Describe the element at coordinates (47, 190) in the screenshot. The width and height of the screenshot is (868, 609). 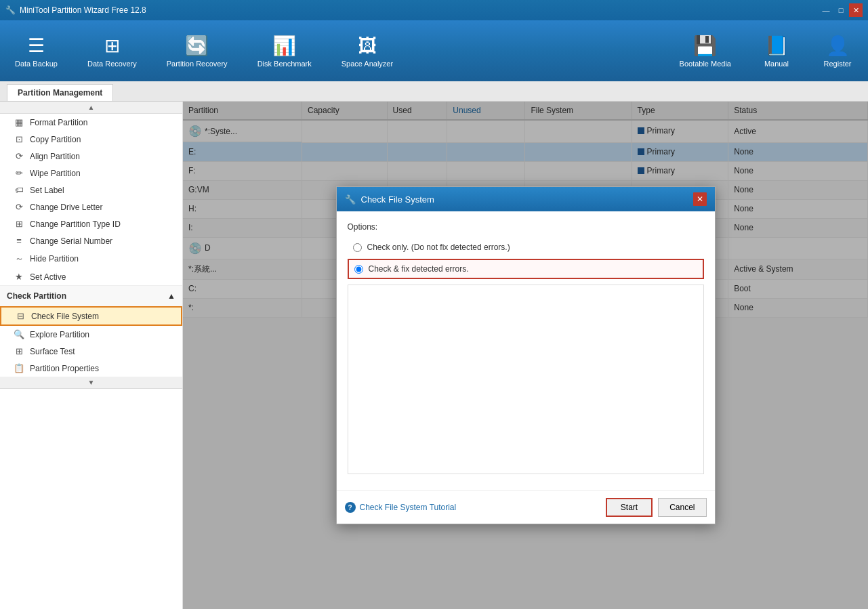
I see `set-label-label: Set Label` at that location.